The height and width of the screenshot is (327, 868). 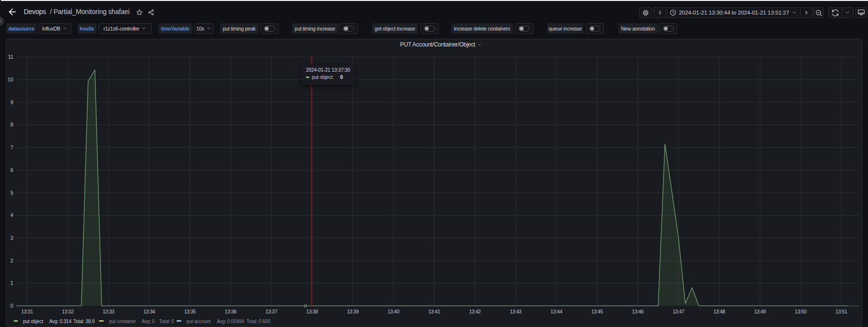 What do you see at coordinates (312, 312) in the screenshot?
I see `svg-text: 13:38` at bounding box center [312, 312].